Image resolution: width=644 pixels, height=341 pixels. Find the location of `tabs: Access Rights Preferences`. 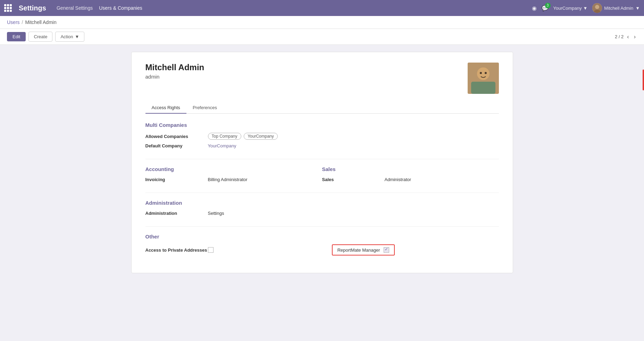

tabs: Access Rights Preferences is located at coordinates (322, 108).